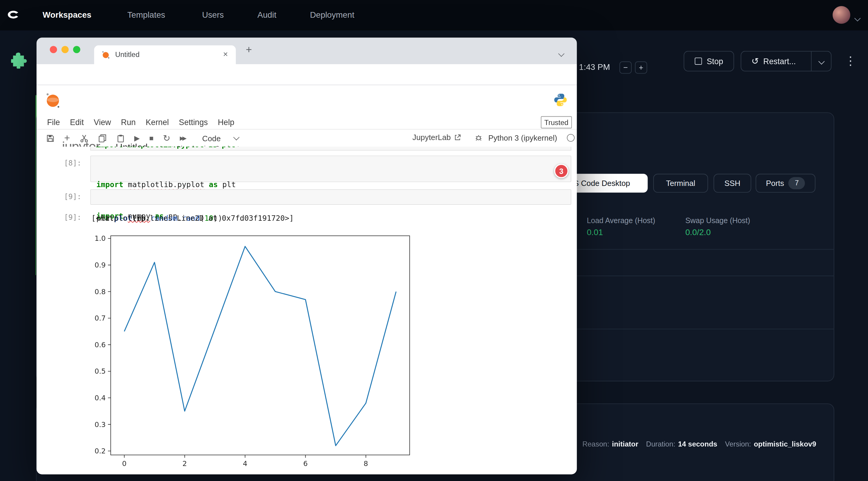  I want to click on svg-text: 0.5, so click(100, 371).